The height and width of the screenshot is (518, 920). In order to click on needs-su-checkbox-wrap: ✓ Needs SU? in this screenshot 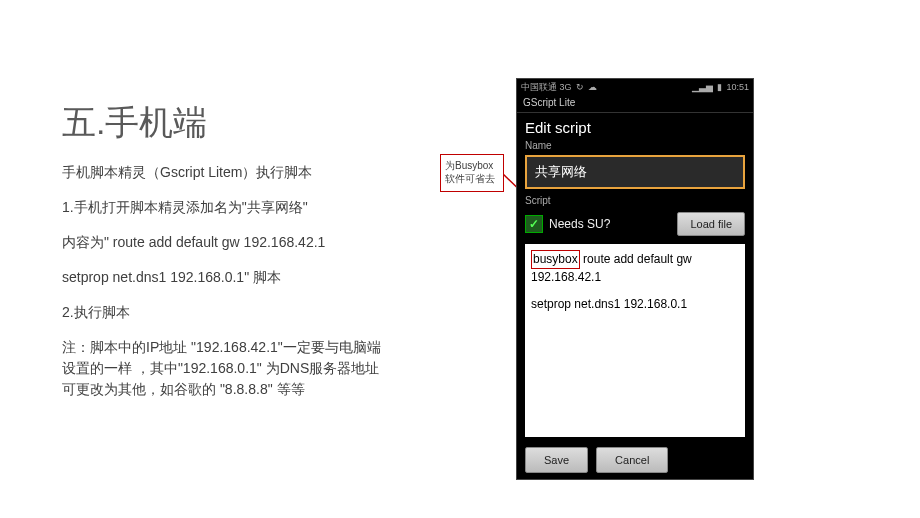, I will do `click(568, 224)`.